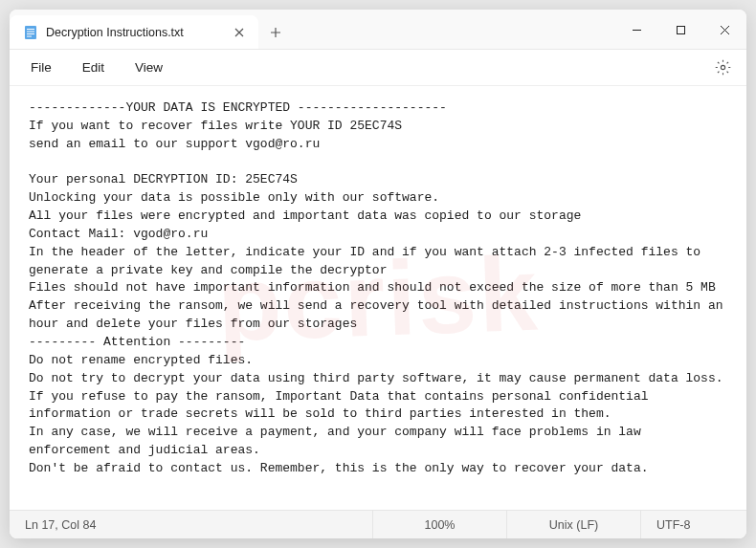  Describe the element at coordinates (94, 67) in the screenshot. I see `menu-edit: Edit` at that location.